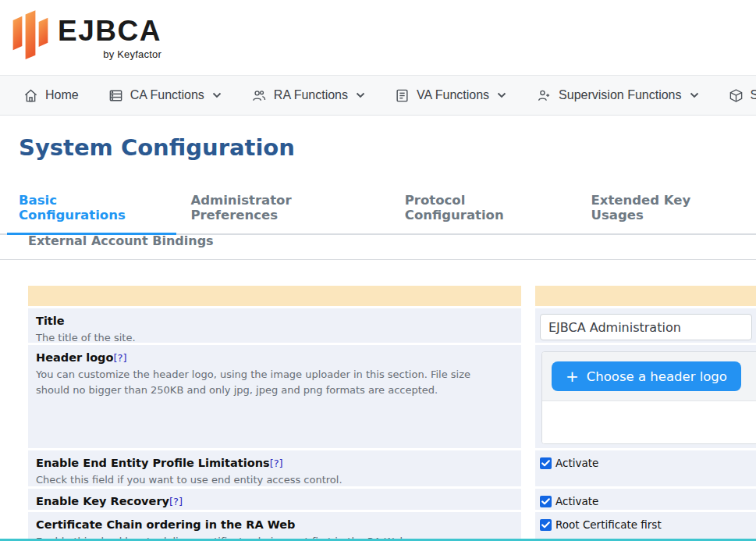 This screenshot has height=541, width=756. What do you see at coordinates (378, 95) in the screenshot?
I see `main-nav: Home CA Functions RA Functions VA Functi…` at bounding box center [378, 95].